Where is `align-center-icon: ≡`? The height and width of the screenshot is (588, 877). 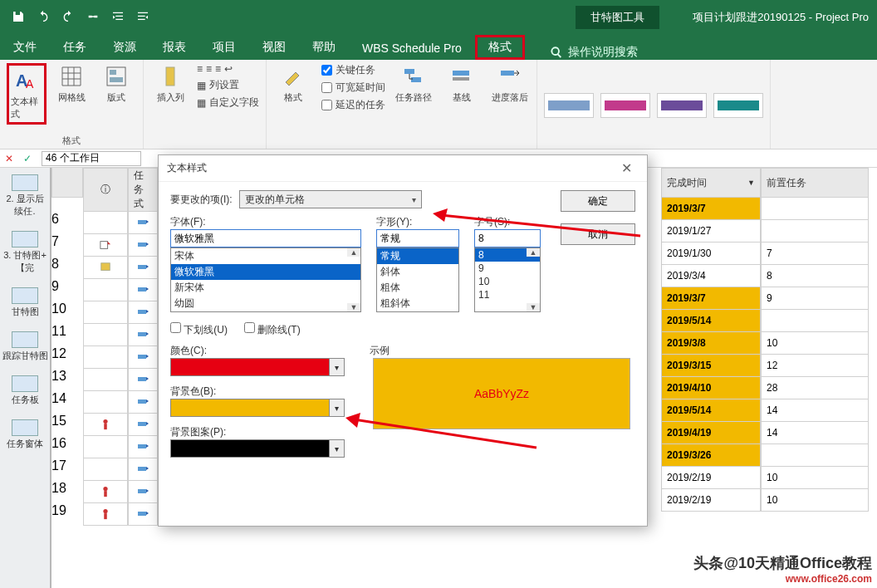 align-center-icon: ≡ is located at coordinates (209, 69).